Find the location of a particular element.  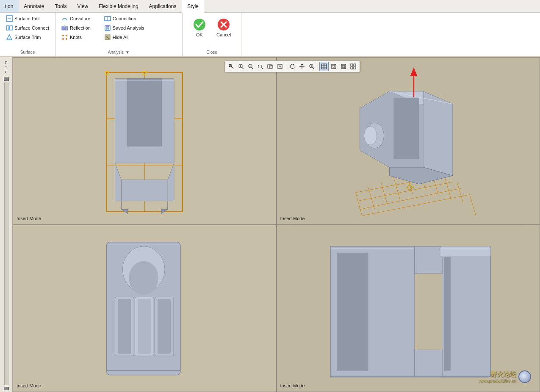

side-panel: PTC is located at coordinates (6, 224).